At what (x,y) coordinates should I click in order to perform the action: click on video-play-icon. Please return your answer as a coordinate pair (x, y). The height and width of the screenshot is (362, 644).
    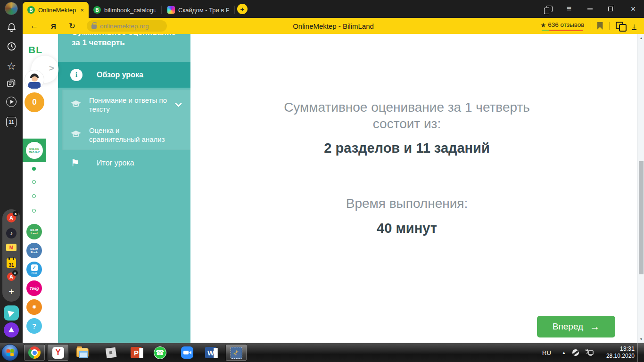
    Looking at the image, I should click on (11, 102).